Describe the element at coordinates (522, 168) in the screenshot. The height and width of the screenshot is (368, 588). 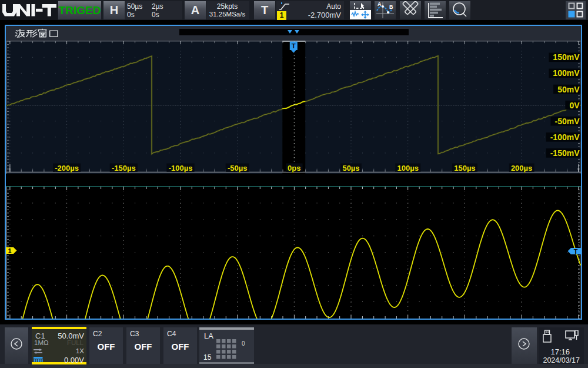
I see `svg-text: 200µs` at that location.